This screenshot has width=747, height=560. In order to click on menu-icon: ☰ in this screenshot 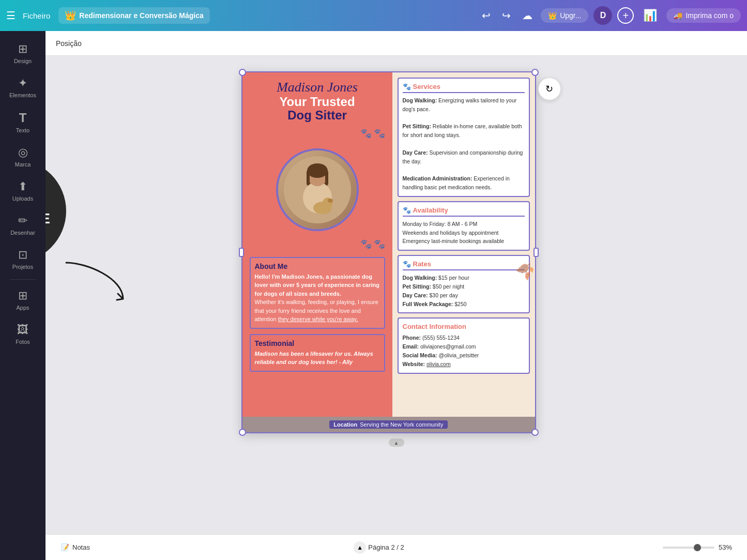, I will do `click(11, 16)`.